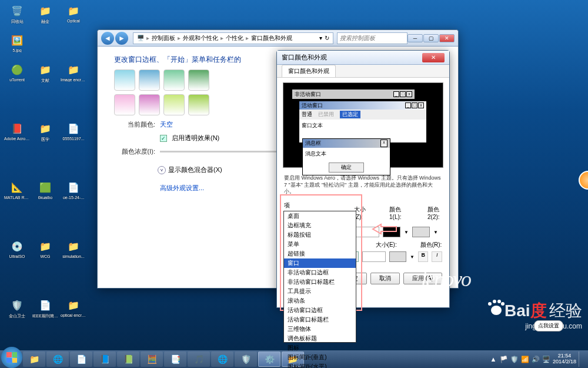 The height and width of the screenshot is (368, 588). Describe the element at coordinates (17, 134) in the screenshot. I see `desktop-icon: 📕Adobe Acrobat...` at that location.